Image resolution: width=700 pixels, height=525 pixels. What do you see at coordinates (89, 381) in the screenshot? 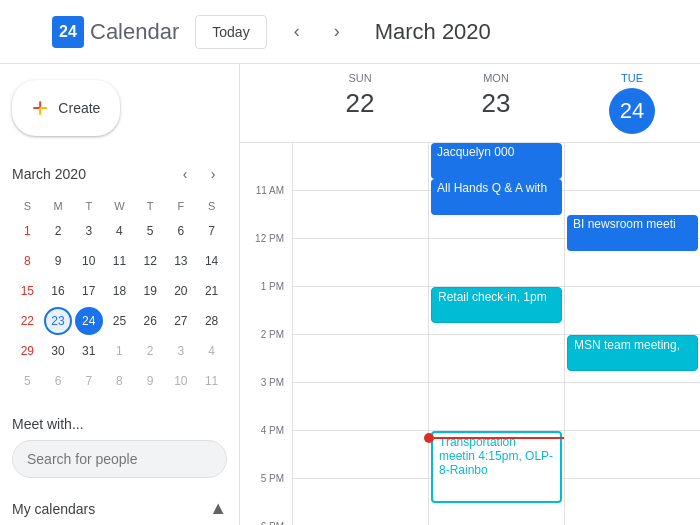
I see `day-number: 7` at bounding box center [89, 381].